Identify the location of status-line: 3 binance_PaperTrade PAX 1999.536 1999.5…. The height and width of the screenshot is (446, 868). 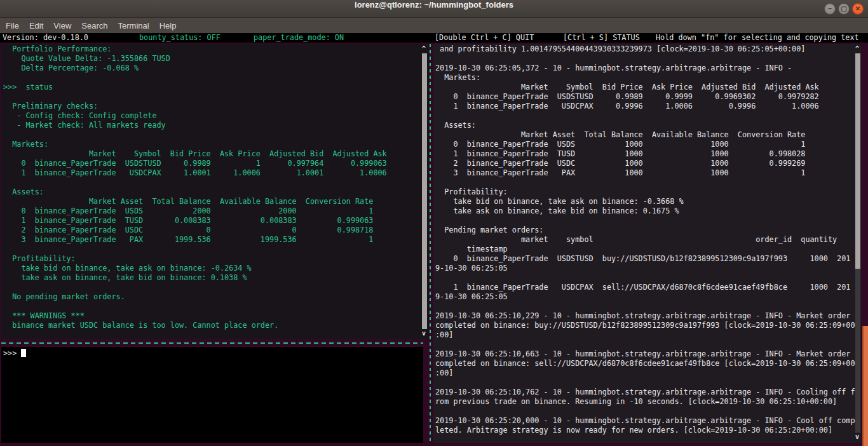
(216, 240).